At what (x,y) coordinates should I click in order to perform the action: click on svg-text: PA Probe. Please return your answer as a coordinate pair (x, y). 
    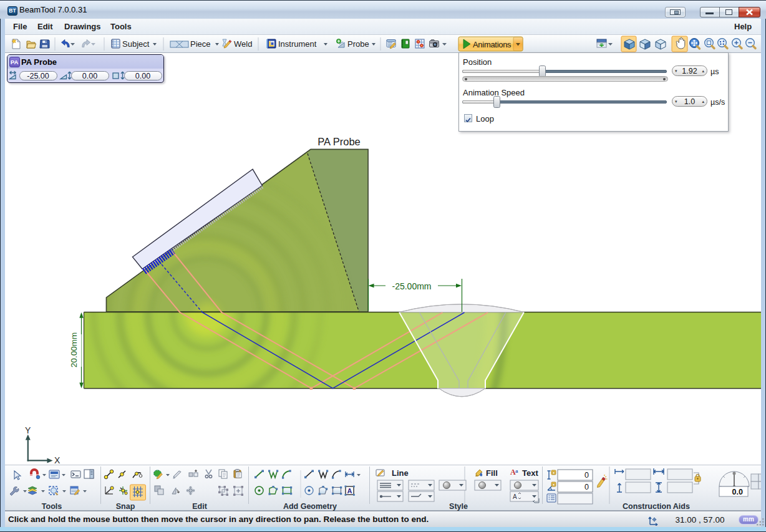
    Looking at the image, I should click on (339, 142).